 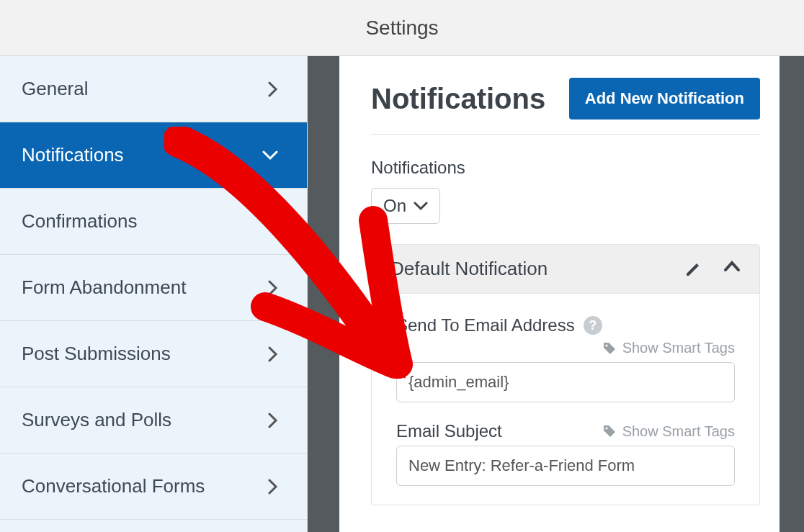 I want to click on notification-card-title: Default Notification, so click(x=469, y=269).